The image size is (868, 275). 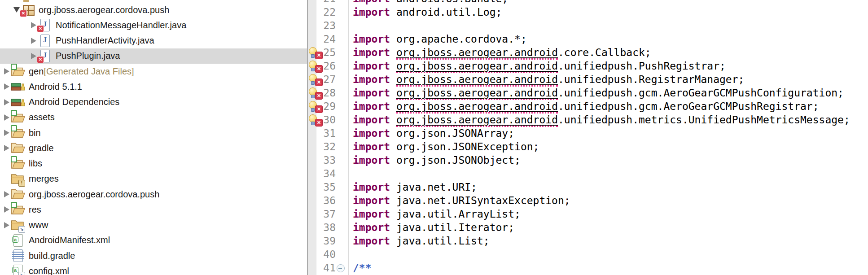 What do you see at coordinates (168, 56) in the screenshot?
I see `tree-item-pushplugin-java: J✕PushPlugin.java` at bounding box center [168, 56].